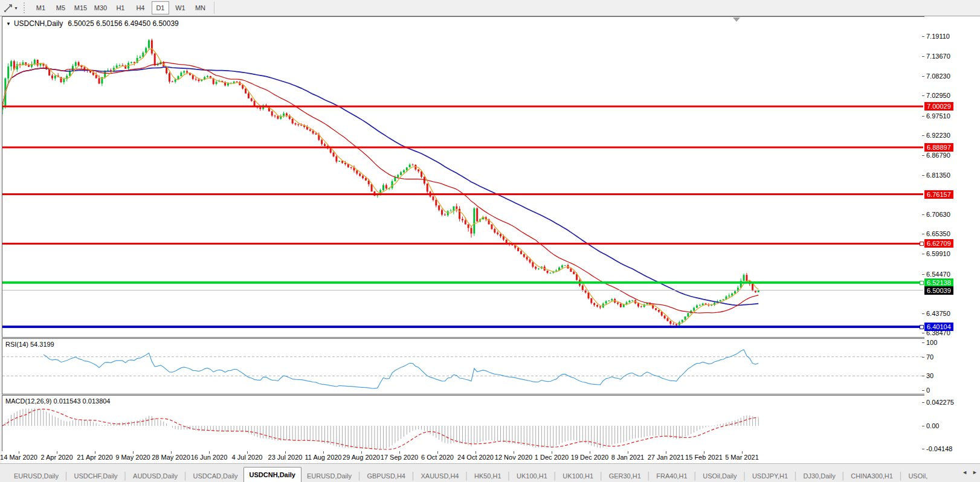  Describe the element at coordinates (938, 214) in the screenshot. I see `price-tick-label: 6.70630` at that location.